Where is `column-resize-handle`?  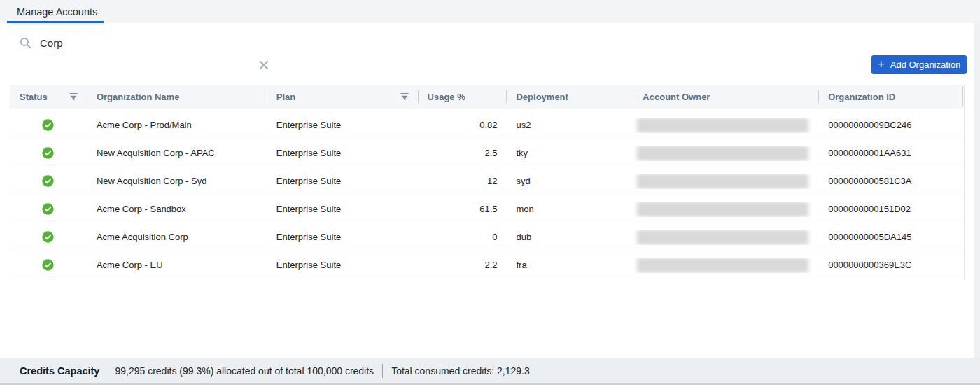 column-resize-handle is located at coordinates (962, 97).